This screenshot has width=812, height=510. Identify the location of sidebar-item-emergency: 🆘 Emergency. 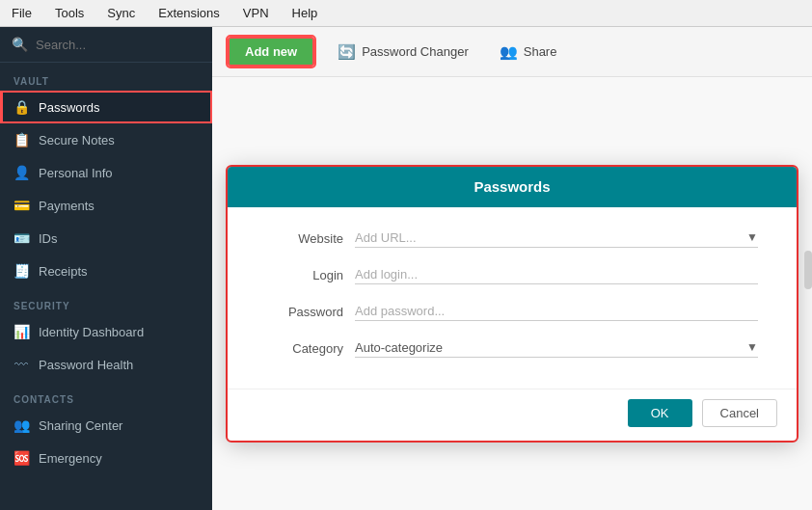
(106, 458).